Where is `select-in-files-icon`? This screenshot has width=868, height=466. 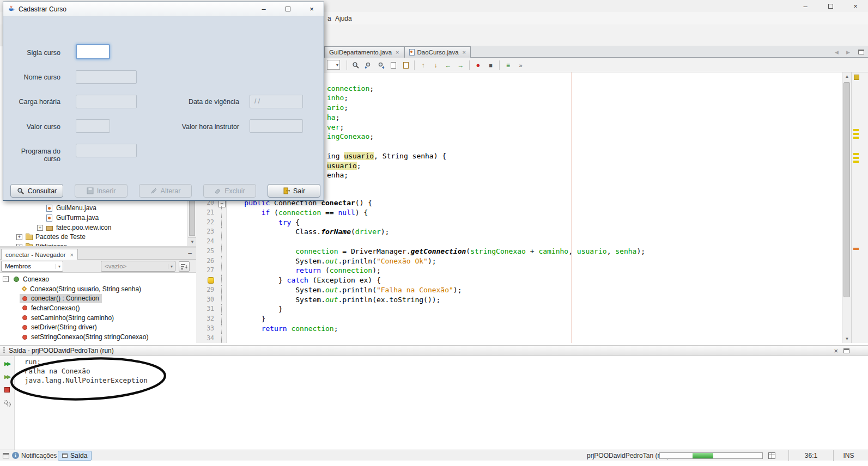
select-in-files-icon is located at coordinates (405, 65).